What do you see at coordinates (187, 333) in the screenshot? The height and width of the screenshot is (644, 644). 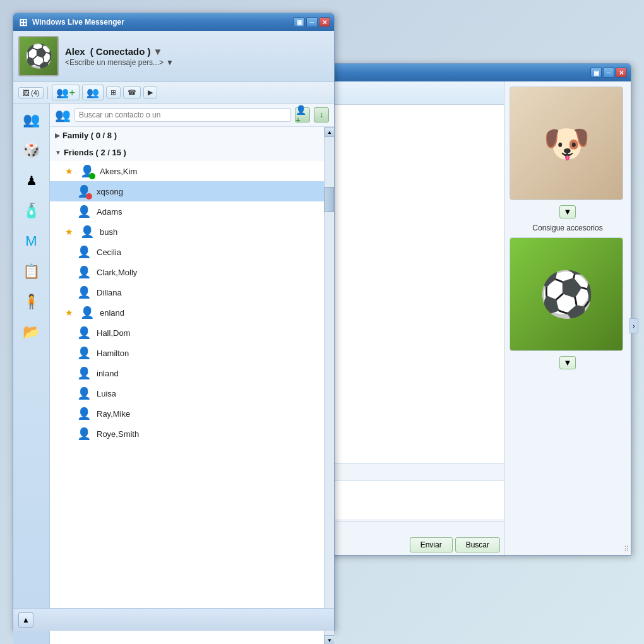 I see `contact-hall-dom: 👤 Hall,Dom` at bounding box center [187, 333].